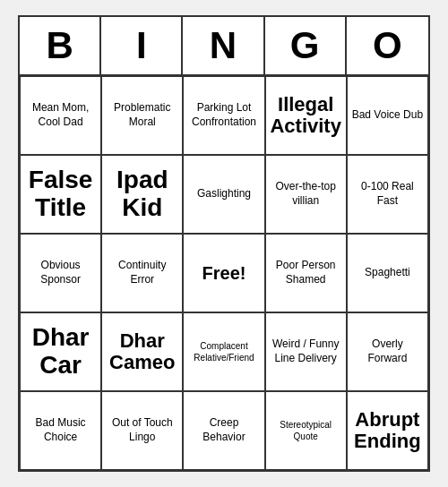  What do you see at coordinates (142, 194) in the screenshot?
I see `bingo-cell-6: Ipad Kid` at bounding box center [142, 194].